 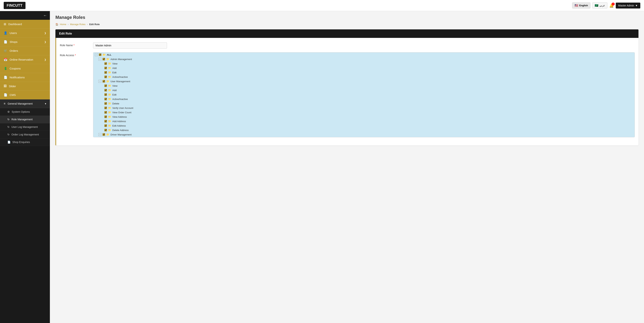 I want to click on sidebar-item-order-log-management: ↻ Order Log Management, so click(x=25, y=134).